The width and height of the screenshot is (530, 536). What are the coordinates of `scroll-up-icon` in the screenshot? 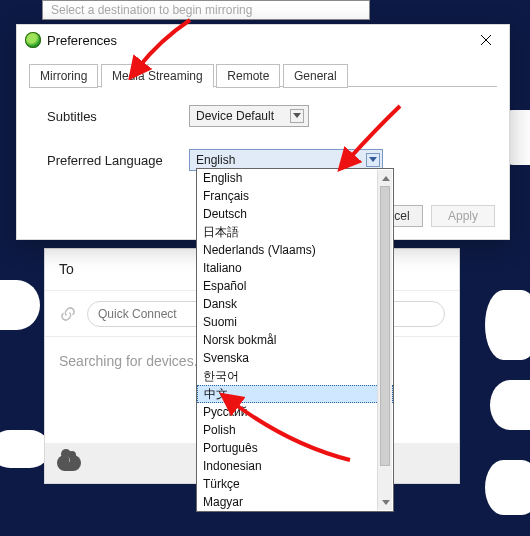 It's located at (386, 178).